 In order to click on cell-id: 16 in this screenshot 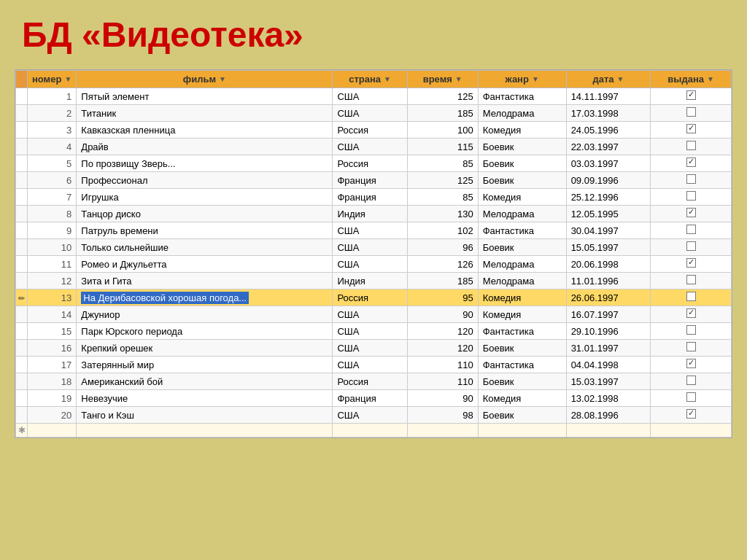, I will do `click(53, 349)`.